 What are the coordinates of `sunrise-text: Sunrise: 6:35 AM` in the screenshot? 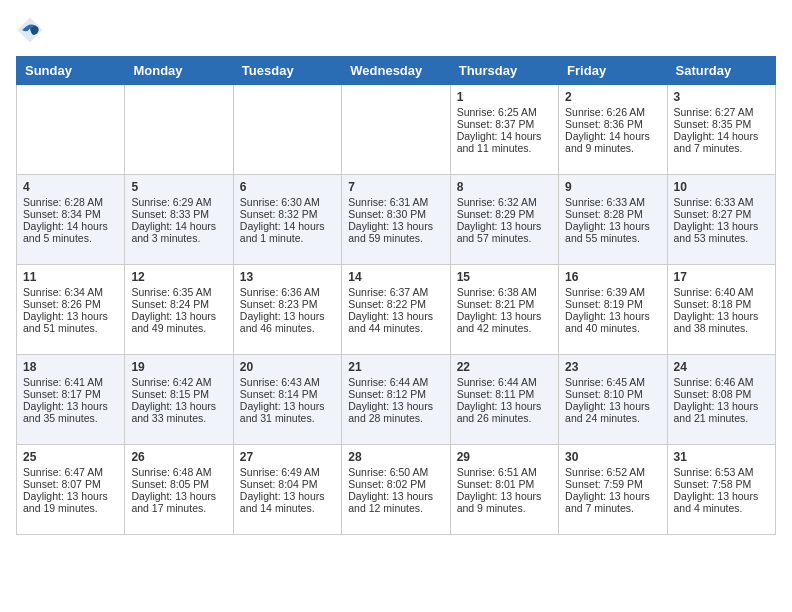 It's located at (178, 292).